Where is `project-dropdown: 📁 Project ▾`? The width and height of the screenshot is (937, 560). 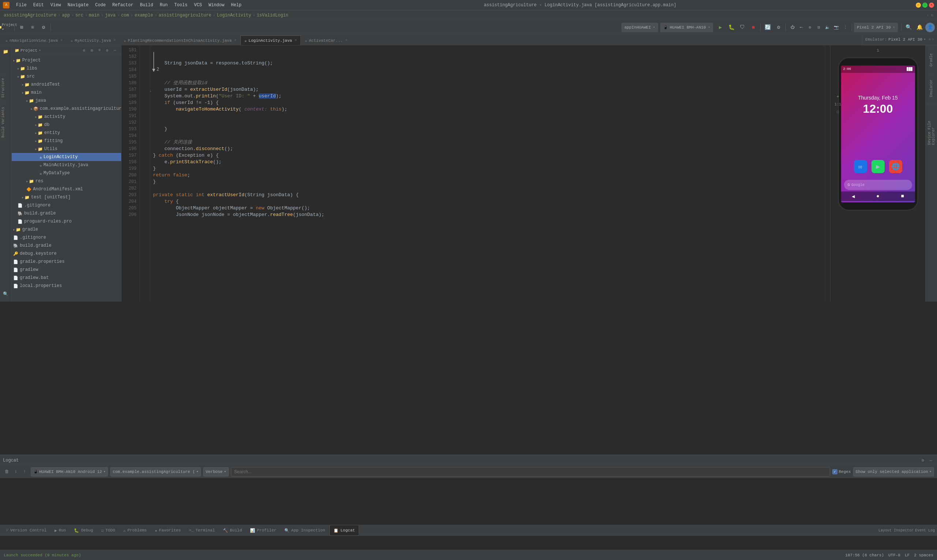 project-dropdown: 📁 Project ▾ is located at coordinates (8, 27).